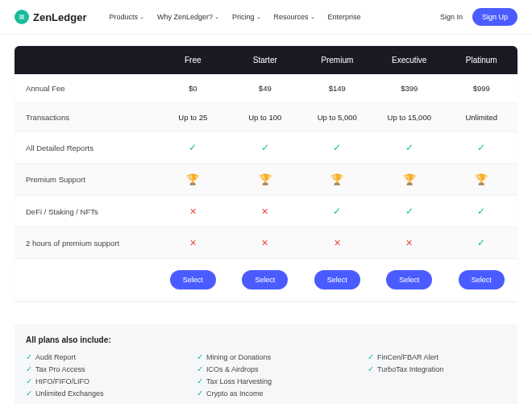 The width and height of the screenshot is (532, 404). Describe the element at coordinates (266, 381) in the screenshot. I see `include-item: ✓Tax Loss Harvesting` at that location.